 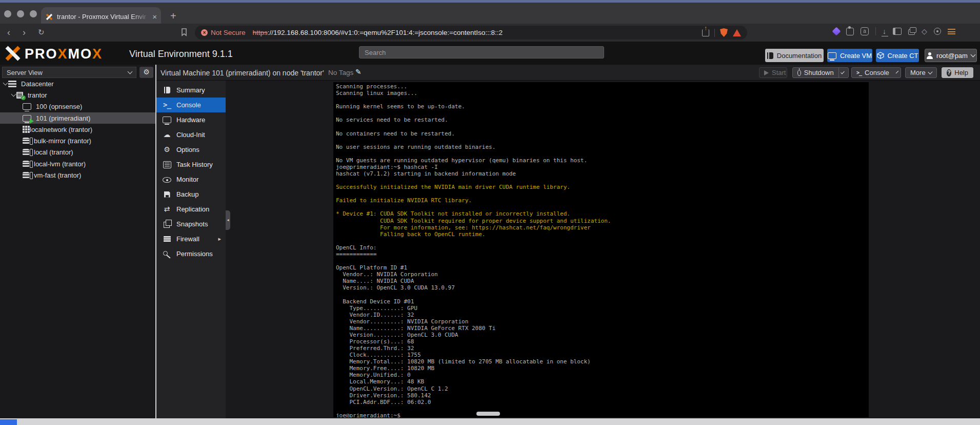 What do you see at coordinates (9, 32) in the screenshot?
I see `back-icon: ‹` at bounding box center [9, 32].